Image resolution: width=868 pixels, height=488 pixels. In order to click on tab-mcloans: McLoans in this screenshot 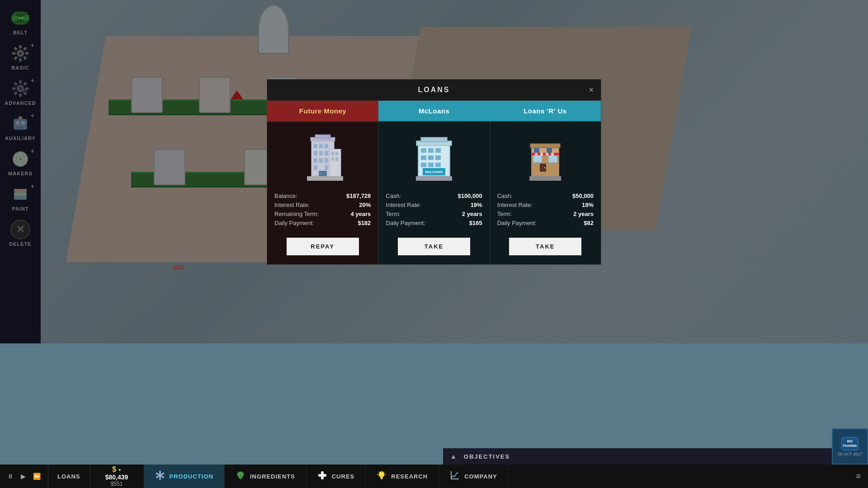, I will do `click(434, 111)`.